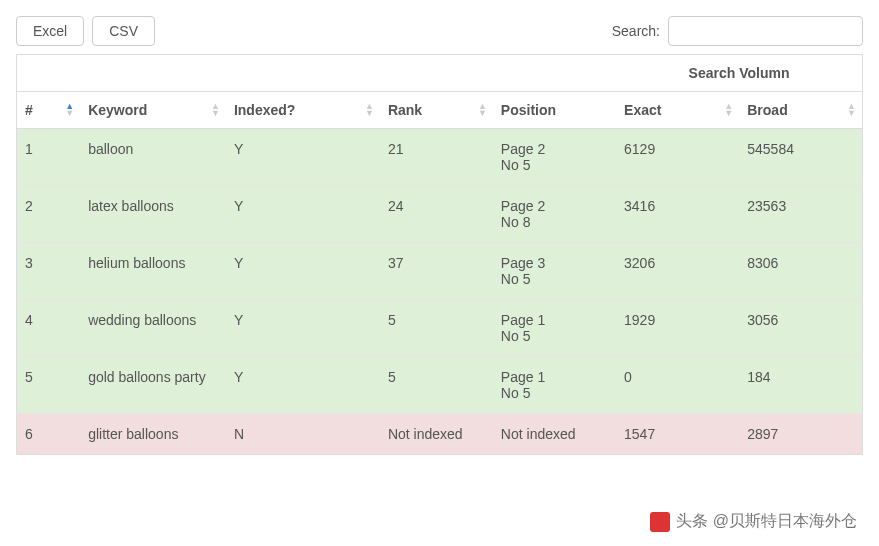 The image size is (879, 546). What do you see at coordinates (678, 272) in the screenshot?
I see `cell-exact: 3206` at bounding box center [678, 272].